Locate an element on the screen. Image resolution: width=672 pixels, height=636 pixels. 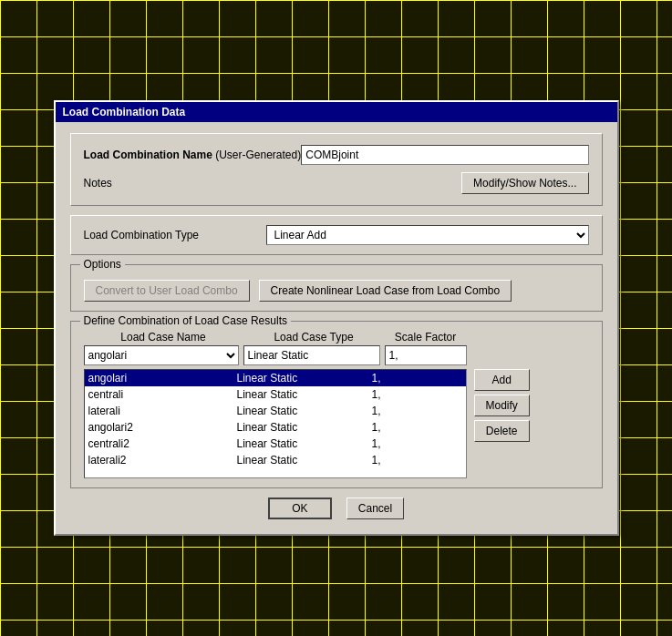
combo-type-label: Load Combination Type is located at coordinates (175, 235).